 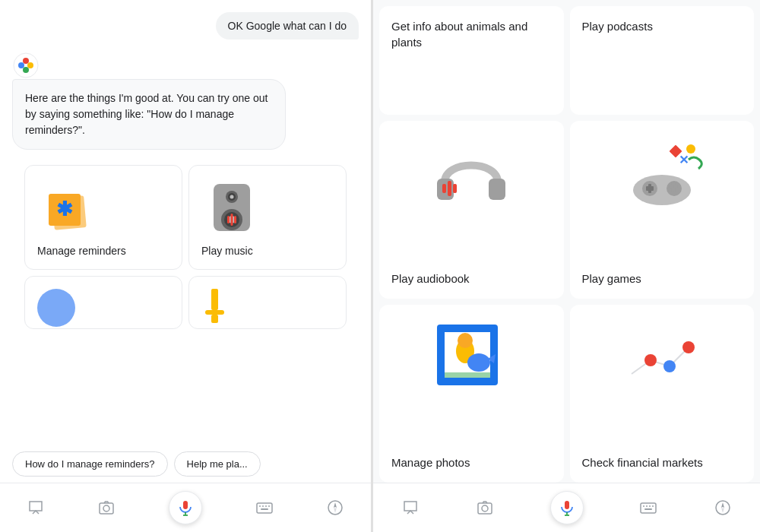 I want to click on mic-nav-right-button, so click(x=567, y=508).